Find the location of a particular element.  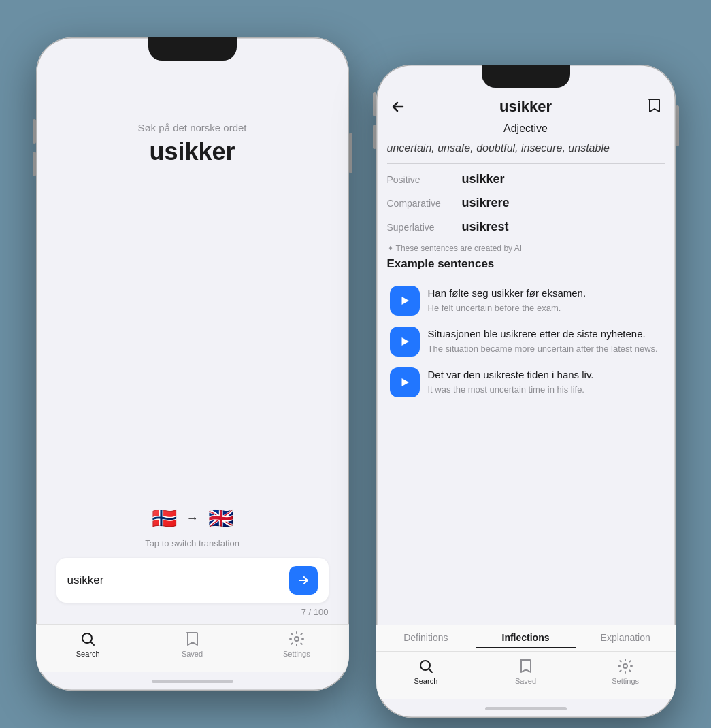

inflection-value-comparative: usikrere is located at coordinates (486, 203).